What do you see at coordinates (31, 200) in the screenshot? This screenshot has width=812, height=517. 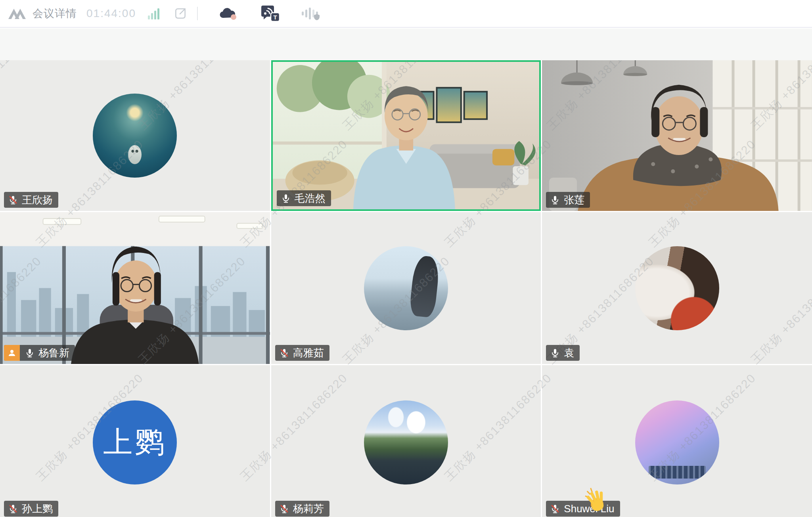 I see `participant-name-label: 王欣扬` at bounding box center [31, 200].